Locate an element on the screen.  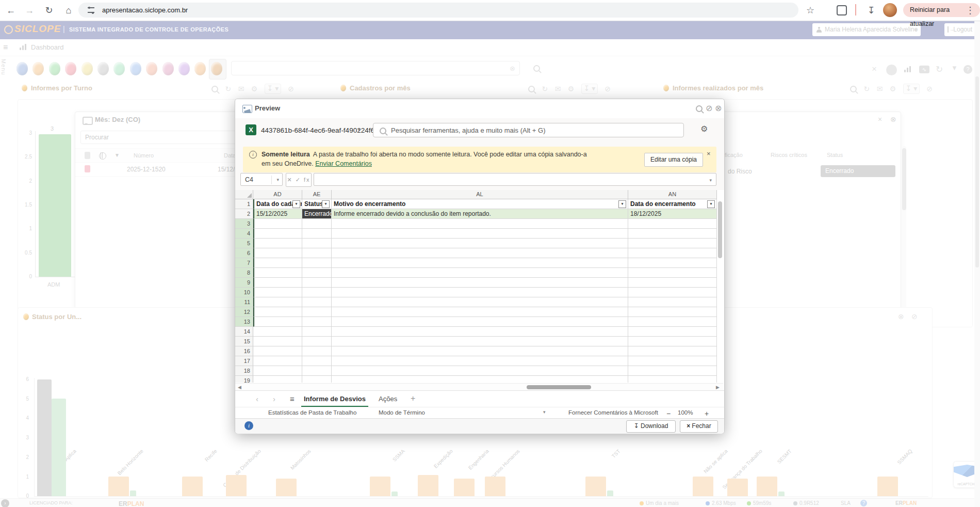
cell-AN15 is located at coordinates (673, 342).